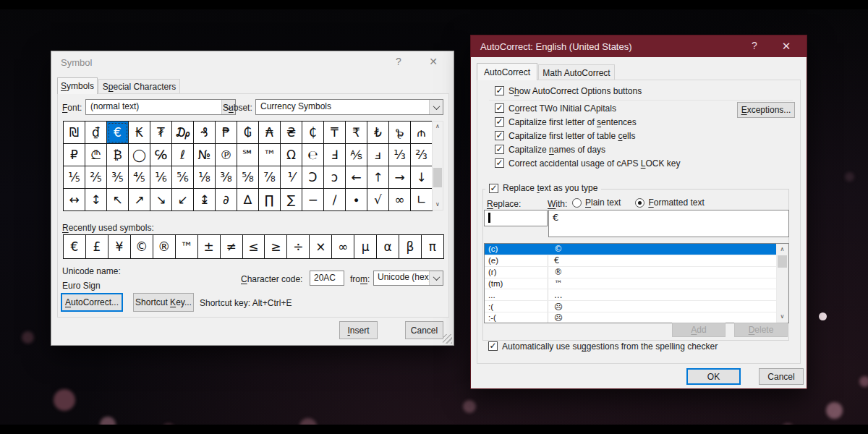 This screenshot has width=868, height=434. I want to click on symbol-cell: ↘, so click(161, 200).